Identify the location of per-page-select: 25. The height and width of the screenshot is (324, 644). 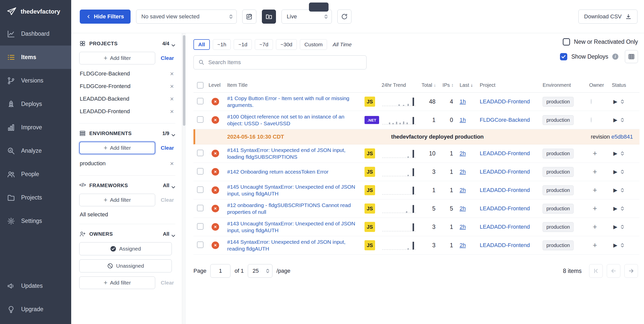
(260, 271).